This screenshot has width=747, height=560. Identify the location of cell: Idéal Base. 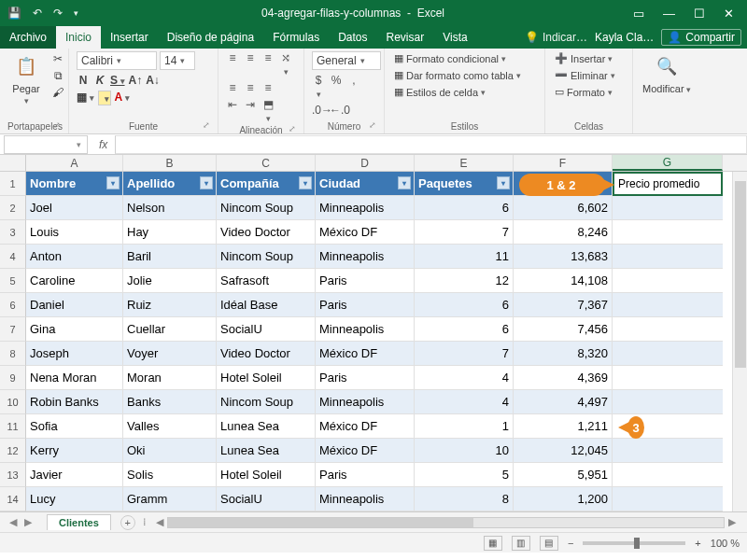
(266, 305).